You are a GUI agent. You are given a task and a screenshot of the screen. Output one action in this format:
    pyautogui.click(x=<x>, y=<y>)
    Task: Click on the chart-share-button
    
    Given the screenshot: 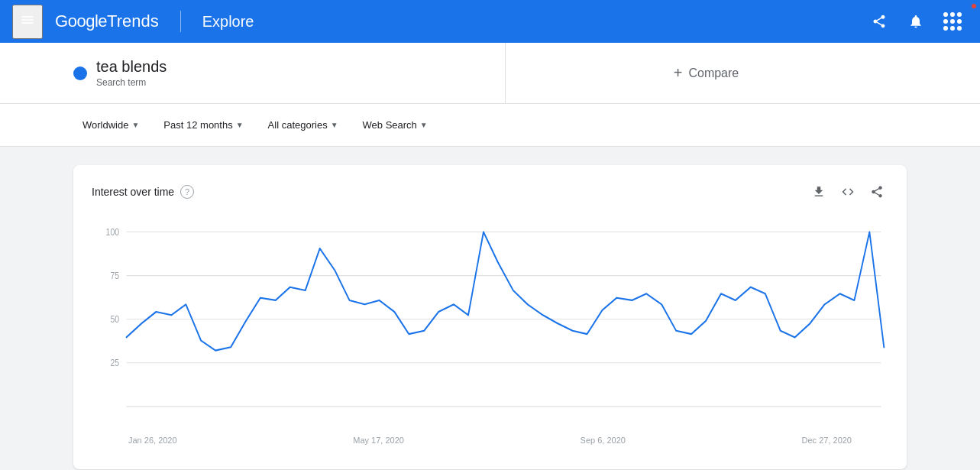 What is the action you would take?
    pyautogui.click(x=877, y=192)
    